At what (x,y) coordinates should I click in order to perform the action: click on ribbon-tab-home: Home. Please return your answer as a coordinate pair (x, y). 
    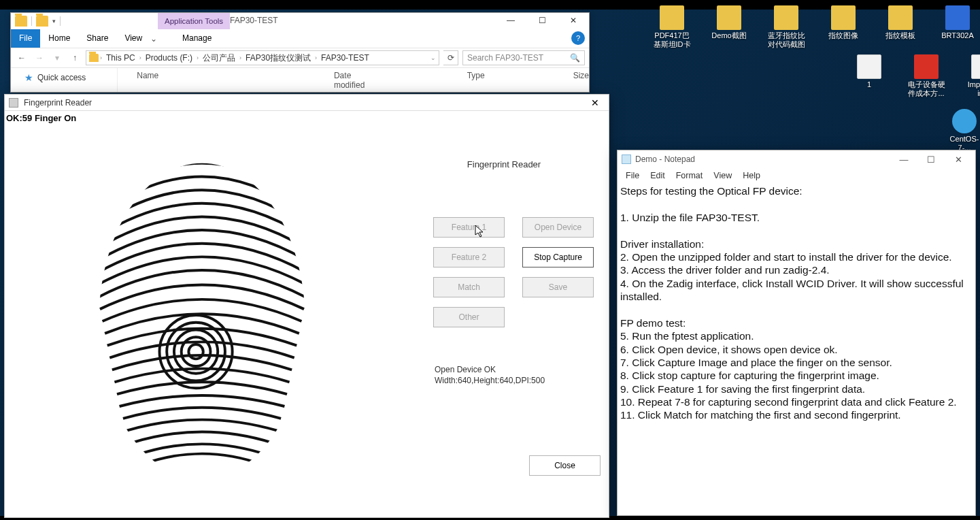
    Looking at the image, I should click on (59, 38).